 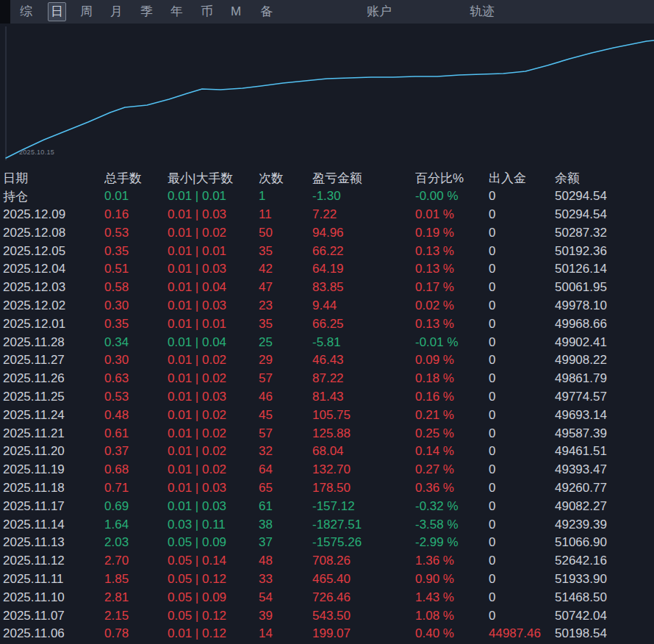 What do you see at coordinates (266, 12) in the screenshot?
I see `tab-bei: 备` at bounding box center [266, 12].